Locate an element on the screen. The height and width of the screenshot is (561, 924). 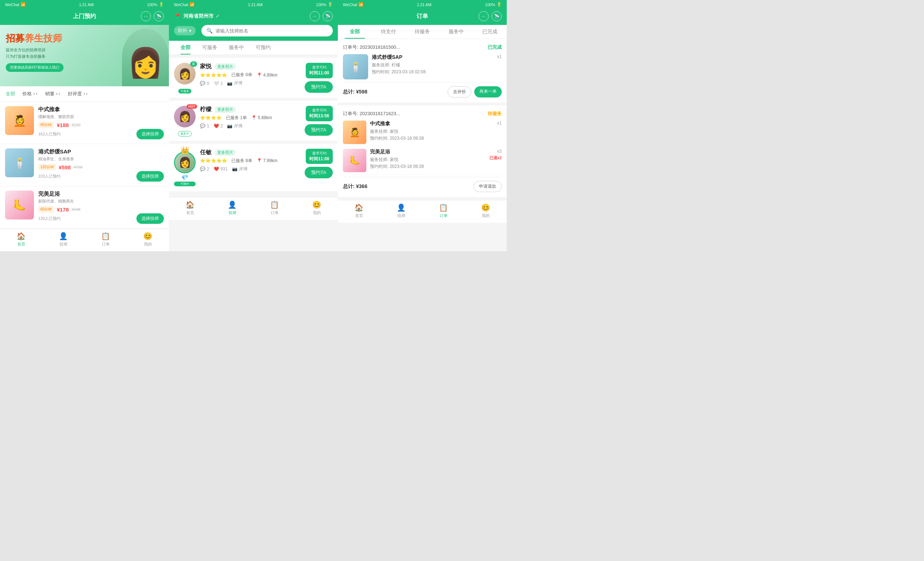
status-badge-inservice-2: 服务中 is located at coordinates (185, 134).